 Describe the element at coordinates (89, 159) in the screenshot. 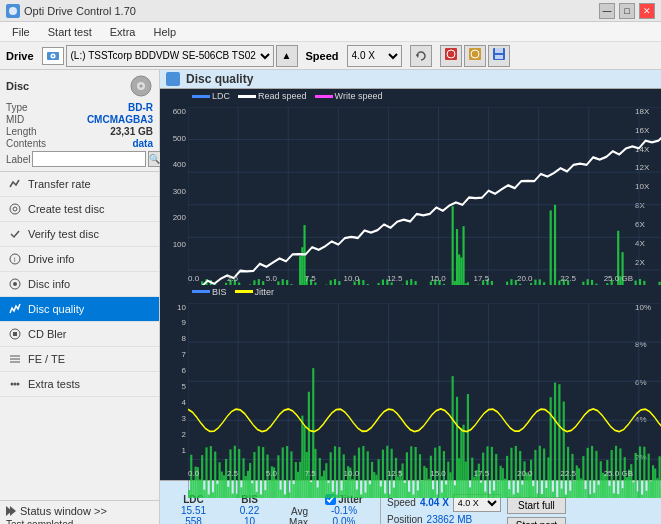

I see `disc-label-input` at that location.